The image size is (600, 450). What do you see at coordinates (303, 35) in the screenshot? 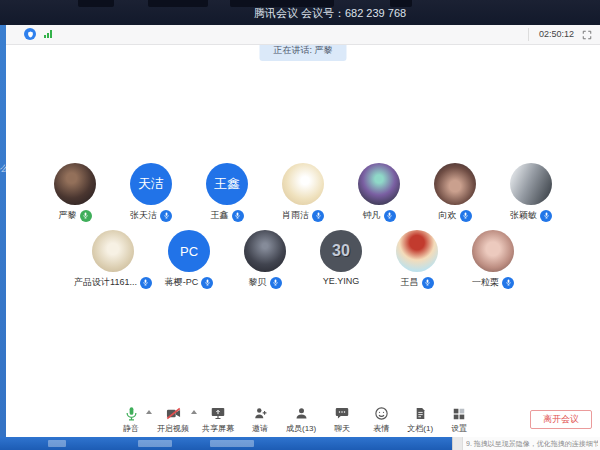
I see `status-bar: 02:50:12` at bounding box center [303, 35].